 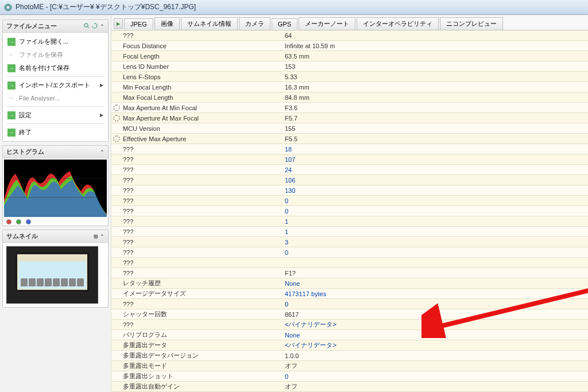 What do you see at coordinates (202, 139) in the screenshot?
I see `property-name: Effective Max Aperture` at bounding box center [202, 139].